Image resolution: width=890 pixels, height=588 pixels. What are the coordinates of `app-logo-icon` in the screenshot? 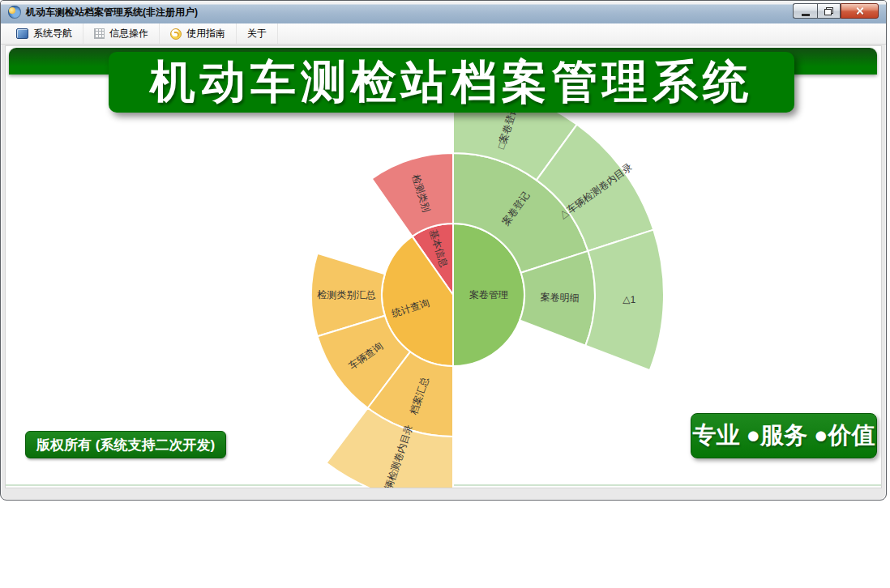 It's located at (15, 12).